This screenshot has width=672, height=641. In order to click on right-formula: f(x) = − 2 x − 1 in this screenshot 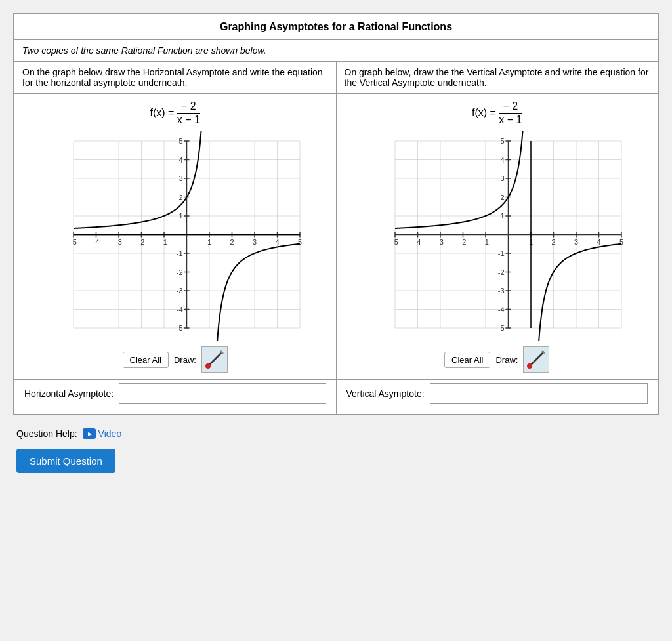, I will do `click(497, 113)`.